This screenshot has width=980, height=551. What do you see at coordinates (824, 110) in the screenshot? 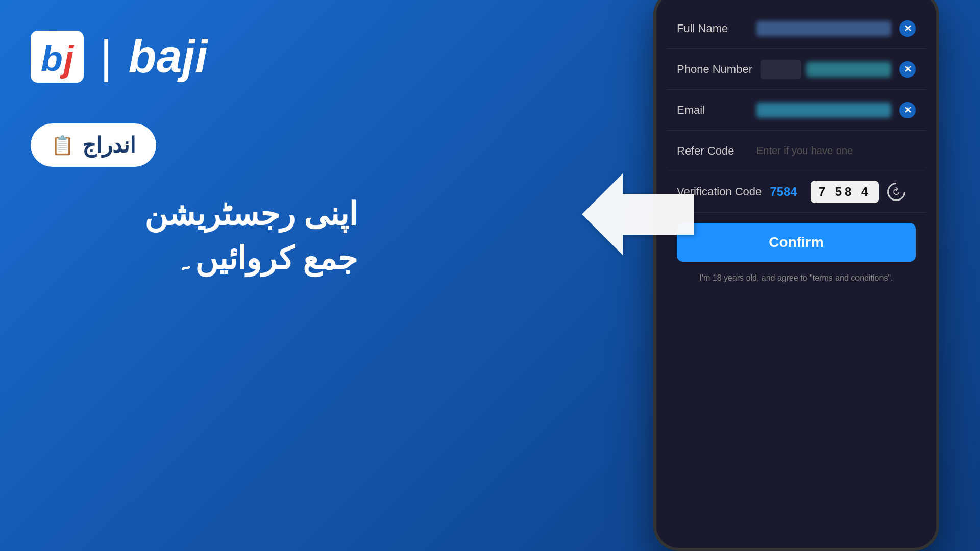
I see `email-value` at bounding box center [824, 110].